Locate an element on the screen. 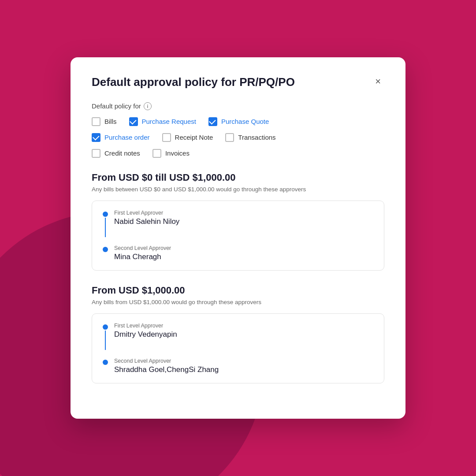 The width and height of the screenshot is (476, 476). checkbox-label-purchase-order: Purchase order is located at coordinates (127, 138).